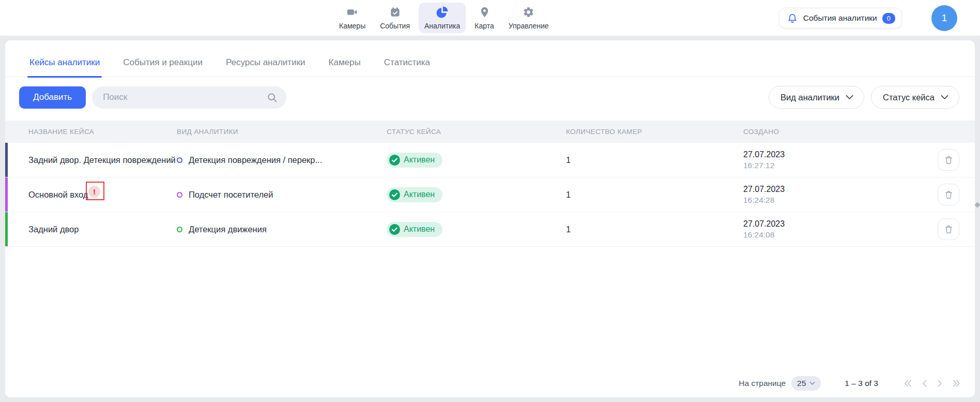  Describe the element at coordinates (102, 160) in the screenshot. I see `case-name: Задний двор. Детекция повреждений` at that location.